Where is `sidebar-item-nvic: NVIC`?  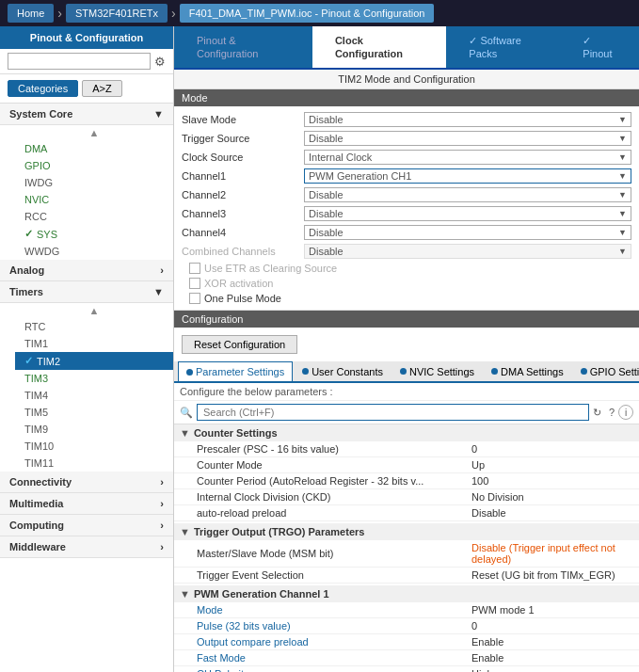 sidebar-item-nvic: NVIC is located at coordinates (94, 200).